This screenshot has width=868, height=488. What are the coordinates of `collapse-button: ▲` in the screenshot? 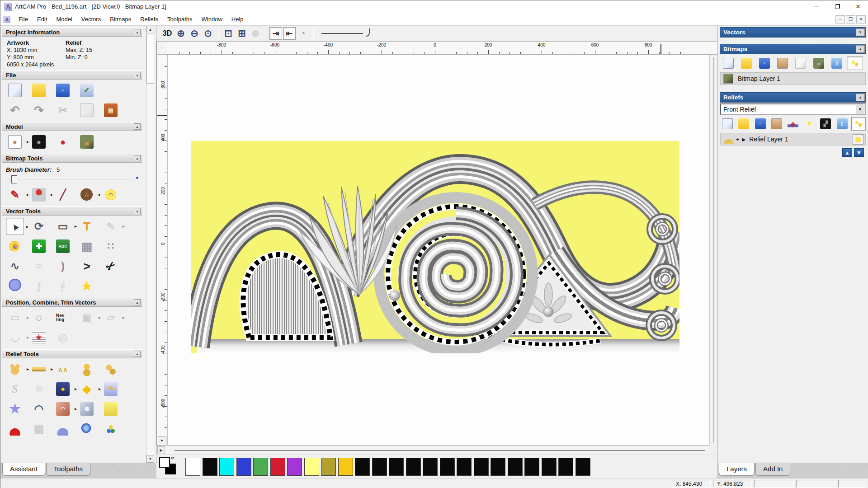 It's located at (860, 98).